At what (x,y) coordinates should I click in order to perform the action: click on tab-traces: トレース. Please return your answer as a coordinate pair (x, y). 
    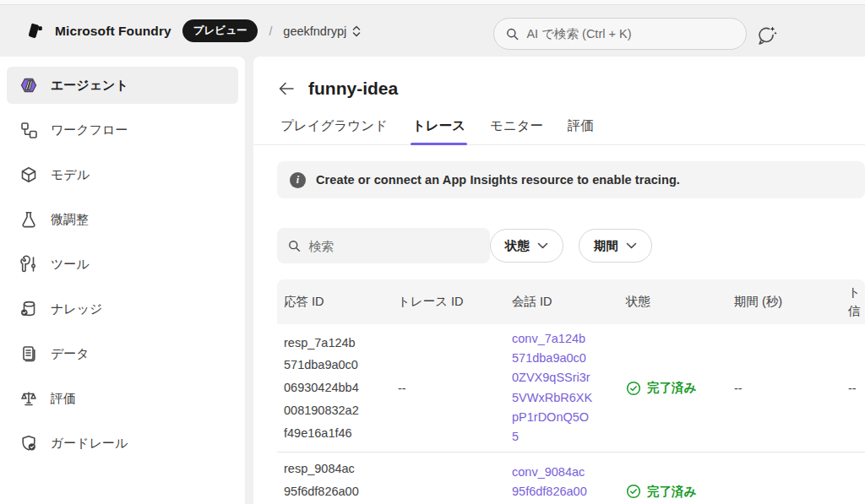
    Looking at the image, I should click on (439, 127).